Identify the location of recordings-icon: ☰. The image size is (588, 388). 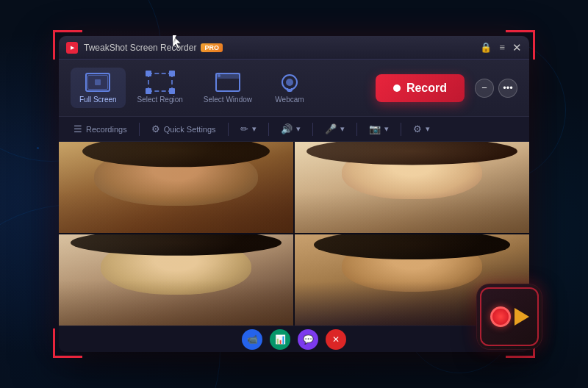
(78, 129).